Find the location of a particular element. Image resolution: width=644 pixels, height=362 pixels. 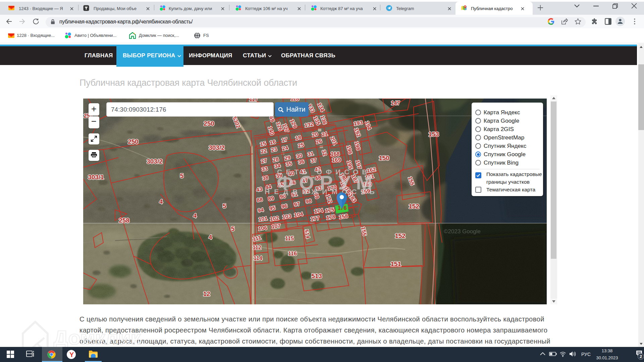

svg-text: 38 is located at coordinates (266, 178).